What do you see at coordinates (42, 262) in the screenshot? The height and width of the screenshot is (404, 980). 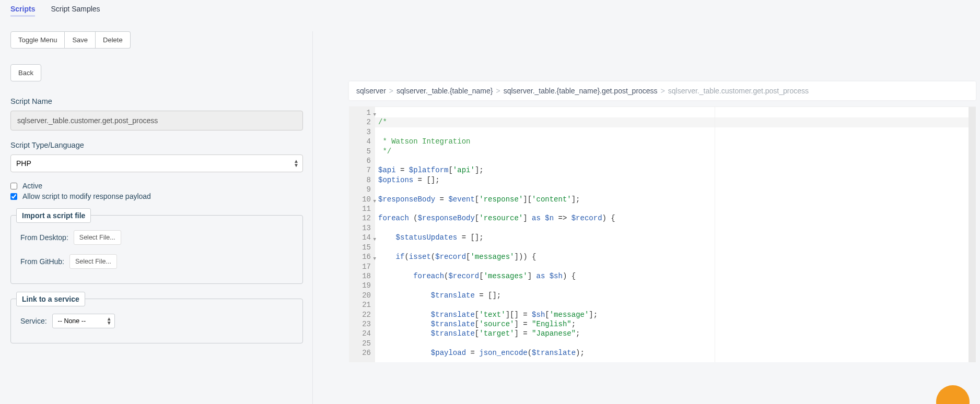 I see `from-github-label: From GitHub:` at bounding box center [42, 262].